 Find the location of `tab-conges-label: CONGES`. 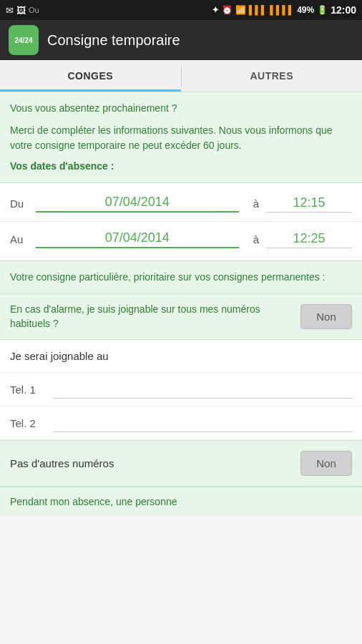

tab-conges-label: CONGES is located at coordinates (90, 76).